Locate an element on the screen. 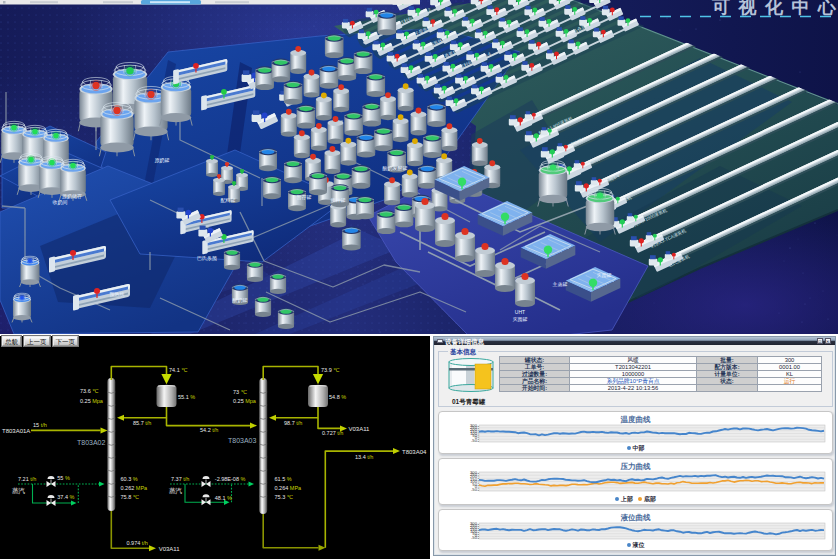  svg-text: 0.264 MPa is located at coordinates (289, 488).